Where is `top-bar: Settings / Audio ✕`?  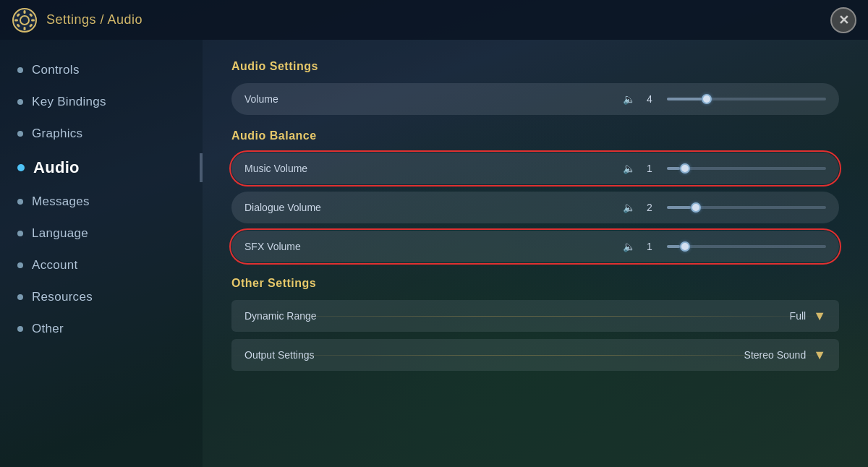
top-bar: Settings / Audio ✕ is located at coordinates (434, 20).